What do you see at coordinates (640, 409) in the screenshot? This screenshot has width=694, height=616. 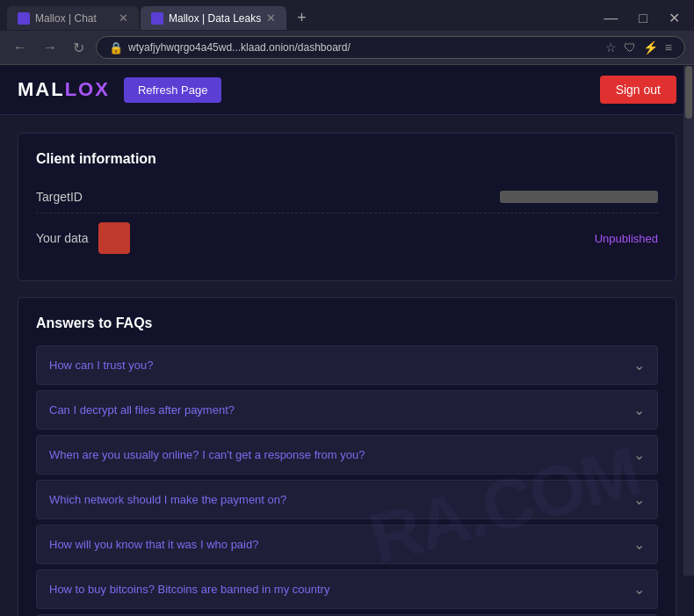 I see `chevron-down-icon-1: ⌄` at bounding box center [640, 409].